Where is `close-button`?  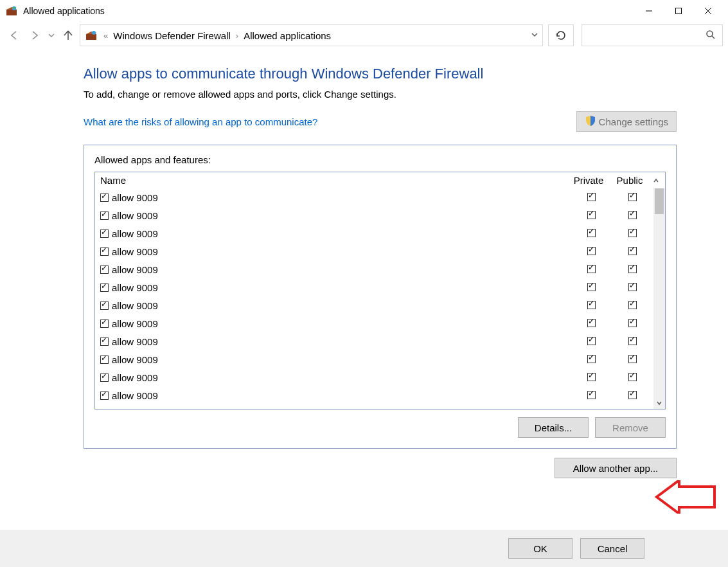
close-button is located at coordinates (708, 11).